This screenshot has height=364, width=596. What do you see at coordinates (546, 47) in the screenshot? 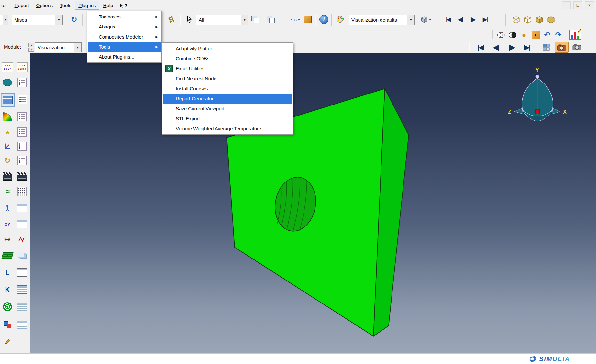
I see `viewport-tile-button` at bounding box center [546, 47].